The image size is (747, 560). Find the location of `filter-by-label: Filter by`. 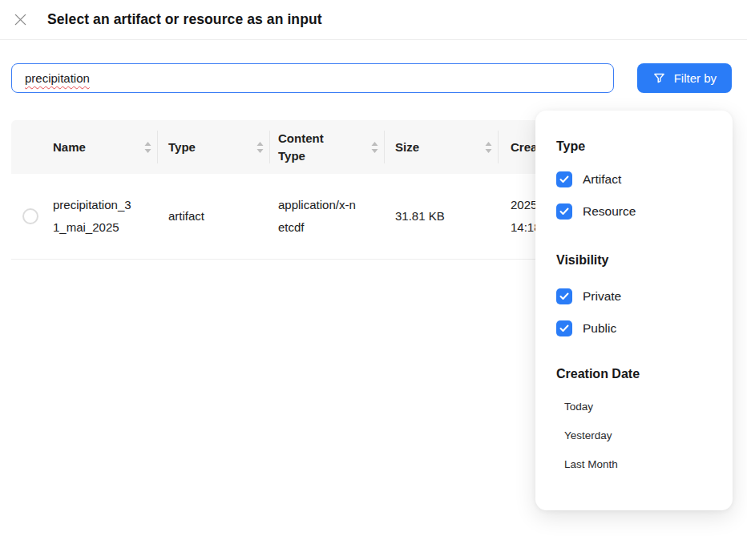

filter-by-label: Filter by is located at coordinates (696, 79).